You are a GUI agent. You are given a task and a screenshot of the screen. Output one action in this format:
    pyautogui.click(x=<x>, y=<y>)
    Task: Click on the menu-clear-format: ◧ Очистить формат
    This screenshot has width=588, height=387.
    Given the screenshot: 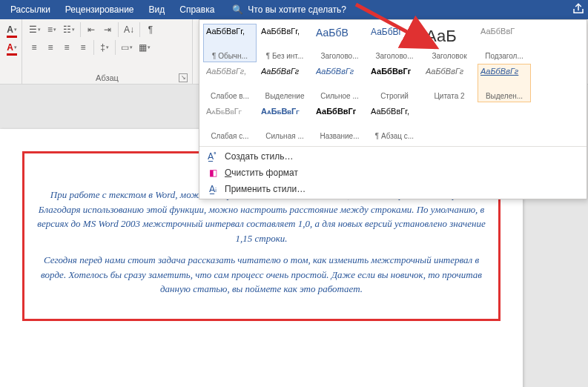 What is the action you would take?
    pyautogui.click(x=393, y=173)
    